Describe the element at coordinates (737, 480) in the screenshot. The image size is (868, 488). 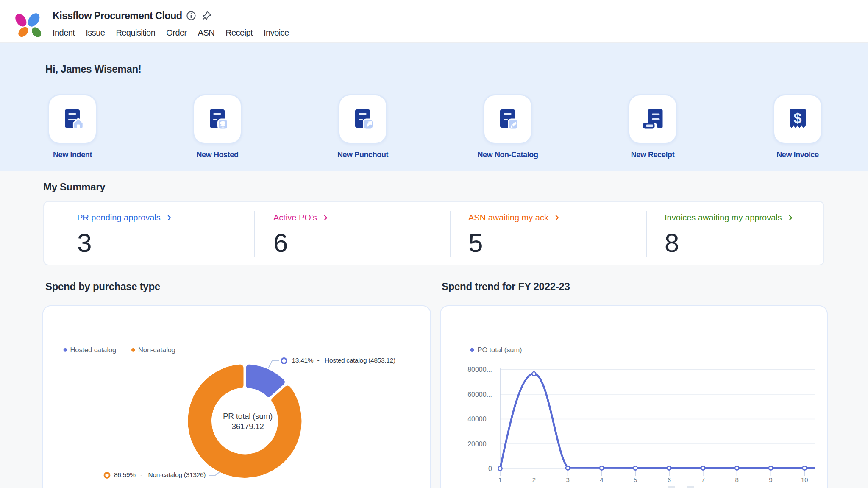
I see `svg-text: 8` at that location.